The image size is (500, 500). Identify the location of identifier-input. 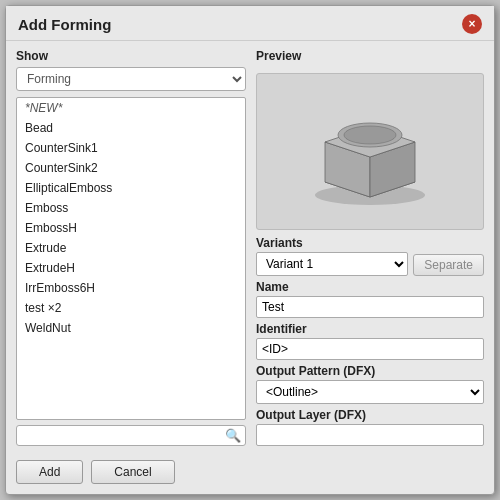
(370, 349).